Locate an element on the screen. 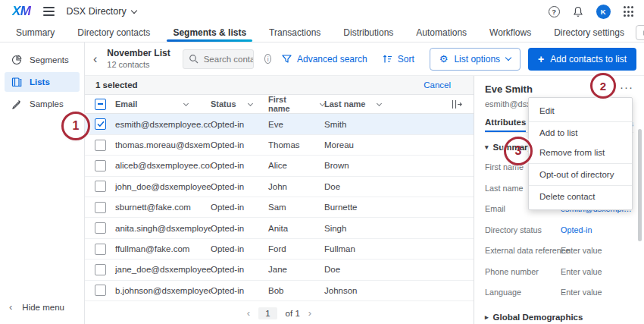  plus-icon: + is located at coordinates (541, 59).